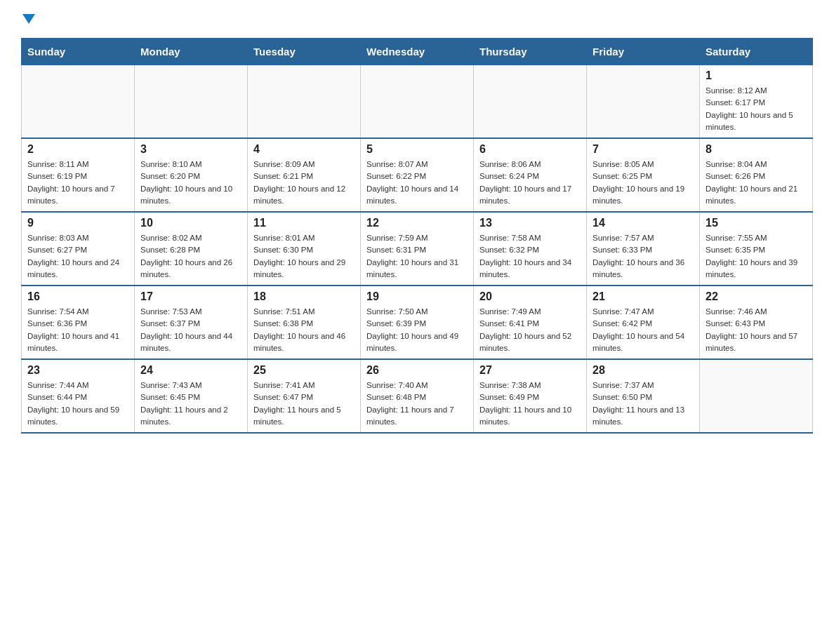  I want to click on day-number: 14, so click(643, 223).